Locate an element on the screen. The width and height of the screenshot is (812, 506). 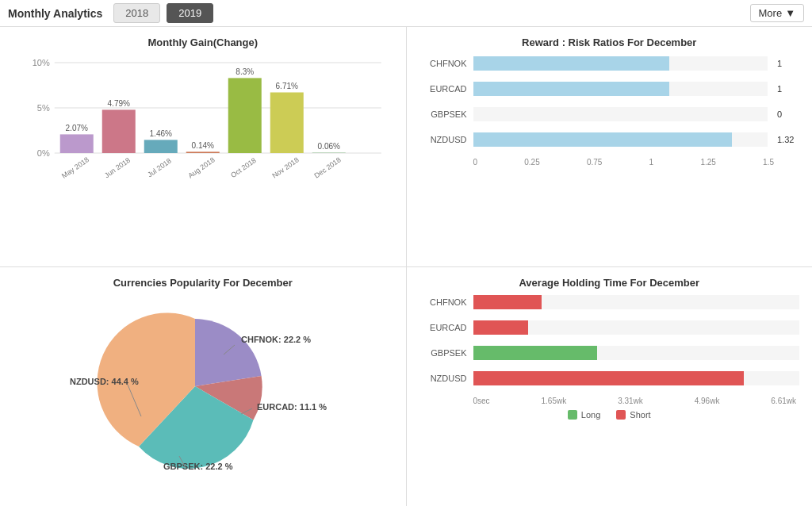
svg-text: 0.14% is located at coordinates (203, 146).